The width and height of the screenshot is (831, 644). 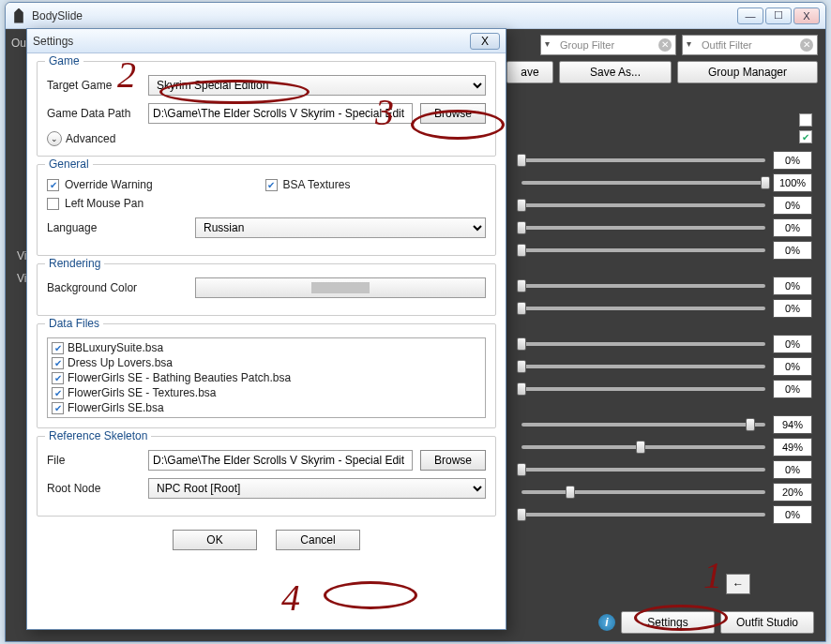 I want to click on target-game-select: Skyrim Special Edition, so click(x=317, y=85).